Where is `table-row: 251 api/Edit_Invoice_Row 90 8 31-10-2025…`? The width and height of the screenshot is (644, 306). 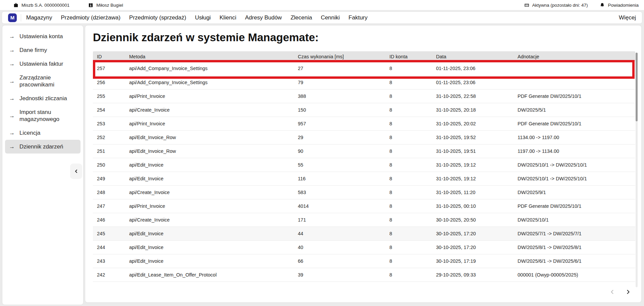
table-row: 251 api/Edit_Invoice_Row 90 8 31-10-2025… is located at coordinates (364, 151).